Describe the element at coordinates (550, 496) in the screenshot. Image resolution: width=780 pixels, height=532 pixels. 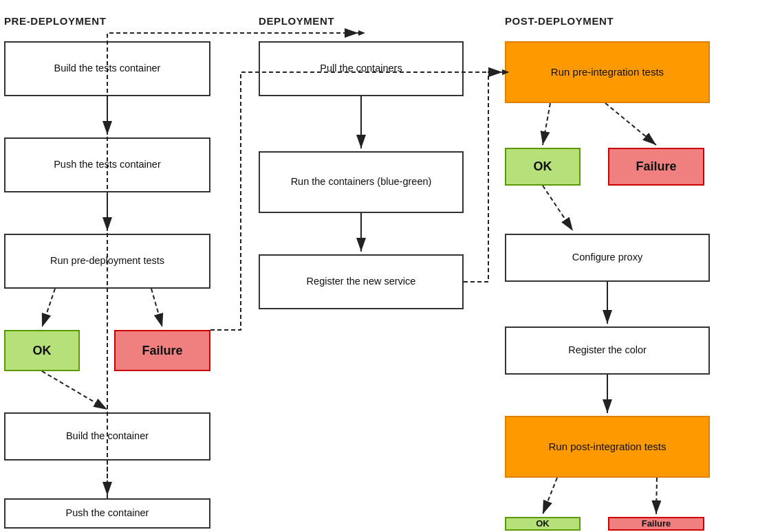
I see `arrow-post-int-to-ok2` at that location.